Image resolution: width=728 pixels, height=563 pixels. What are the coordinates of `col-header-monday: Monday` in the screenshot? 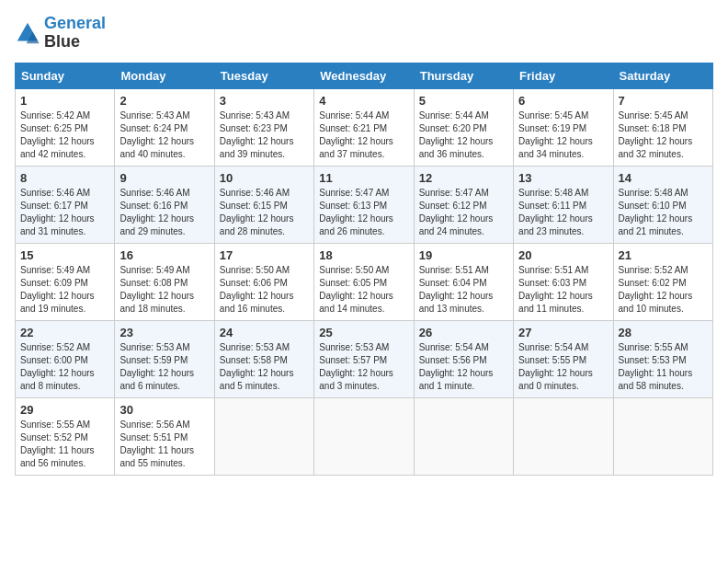 It's located at (165, 75).